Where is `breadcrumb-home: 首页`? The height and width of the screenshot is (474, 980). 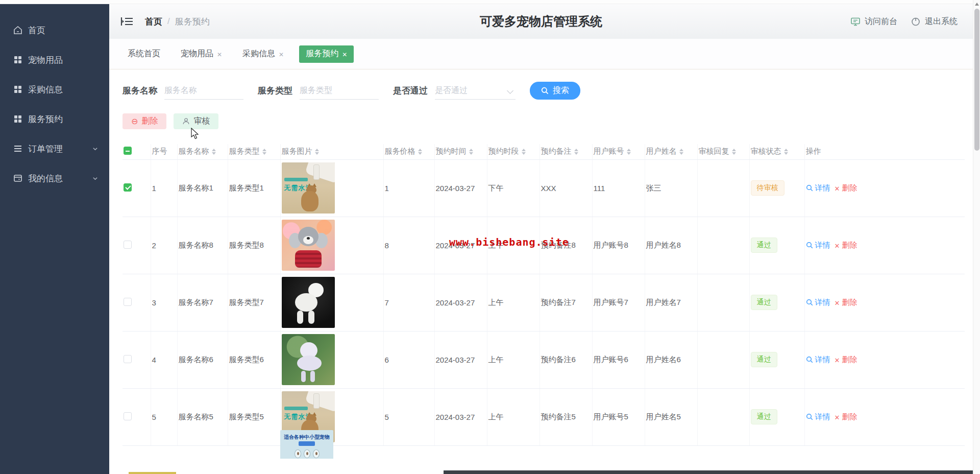 breadcrumb-home: 首页 is located at coordinates (154, 21).